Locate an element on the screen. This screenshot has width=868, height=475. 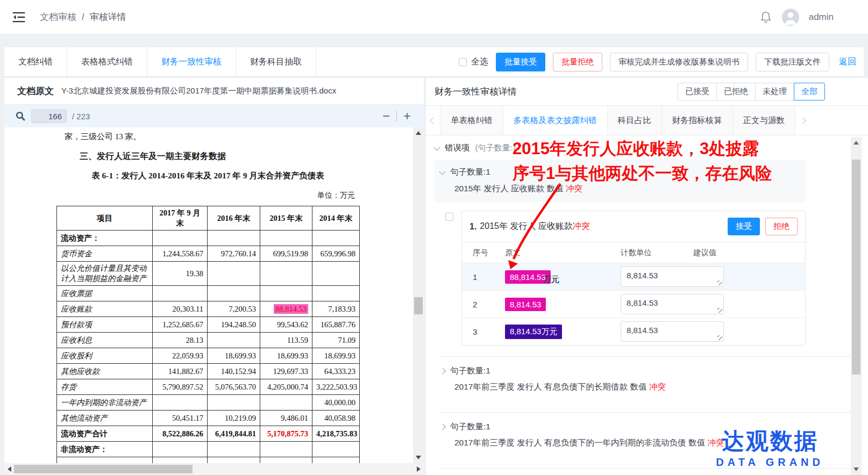
value-cell: 50,451.17 is located at coordinates (180, 418).